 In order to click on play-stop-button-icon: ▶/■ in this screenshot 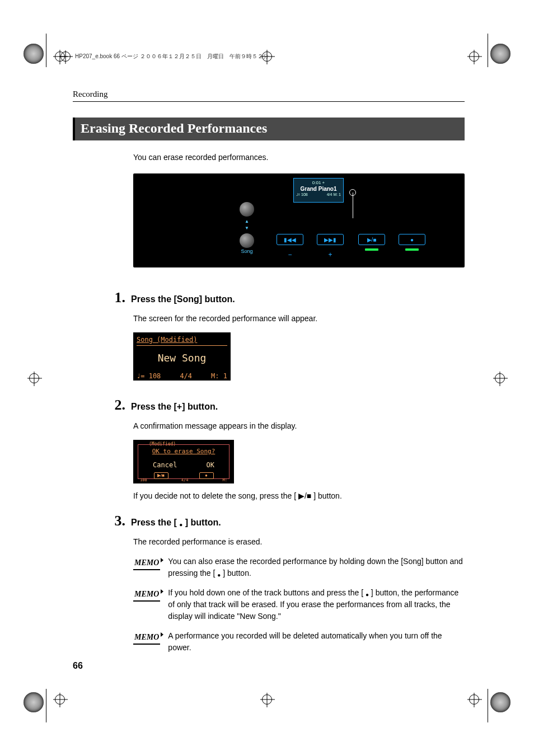, I will do `click(372, 240)`.